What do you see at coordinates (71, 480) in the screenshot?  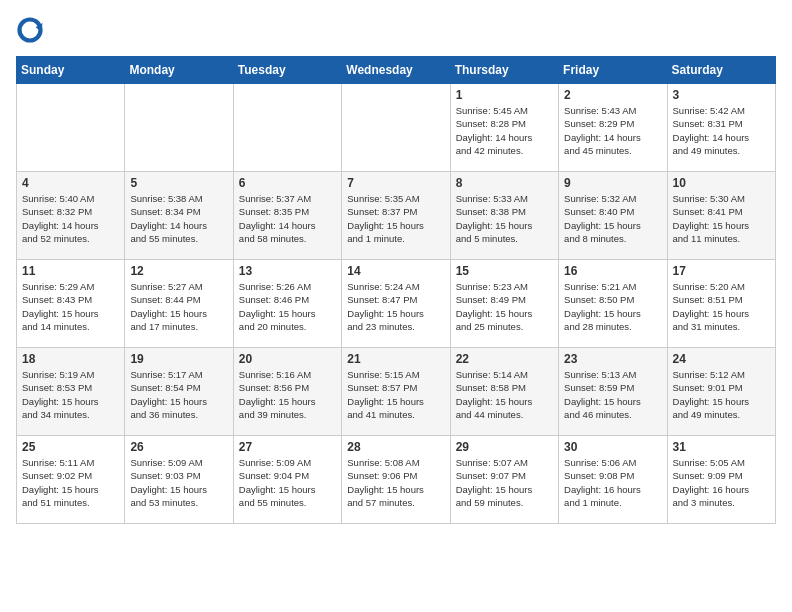 I see `calendar-cell: 25Sunrise: 5:11 AM Sunset: 9:02 PM Dayli…` at bounding box center [71, 480].